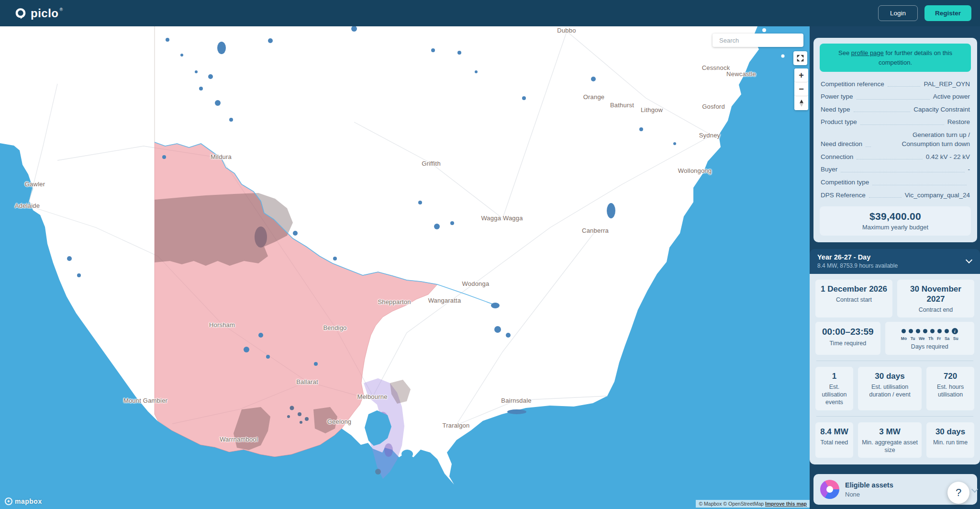 The image size is (980, 509). I want to click on detail-row-competition-type: Competition type, so click(895, 183).